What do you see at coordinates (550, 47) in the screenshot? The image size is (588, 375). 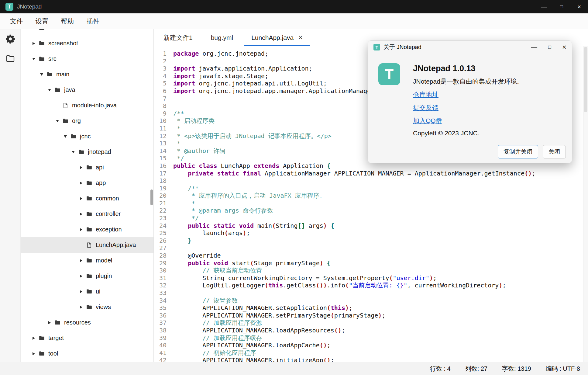 I see `dialog-maximize-icon: □` at bounding box center [550, 47].